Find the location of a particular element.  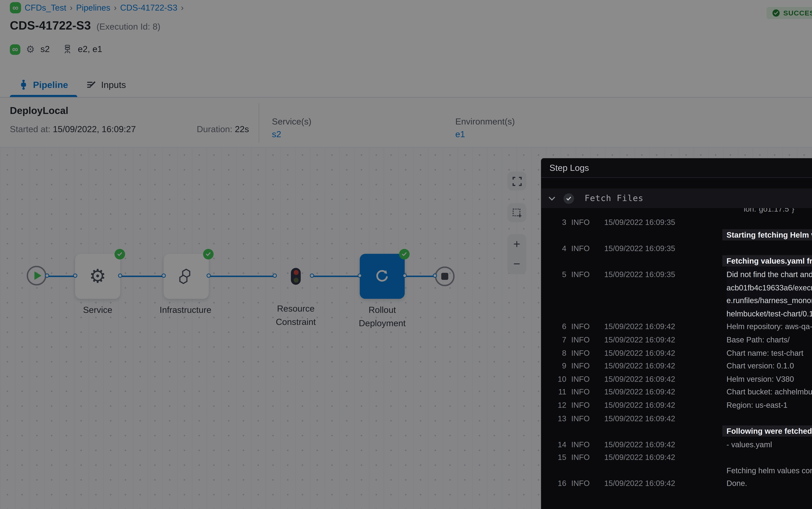

log-message: Helm version: V380 is located at coordinates (769, 379).